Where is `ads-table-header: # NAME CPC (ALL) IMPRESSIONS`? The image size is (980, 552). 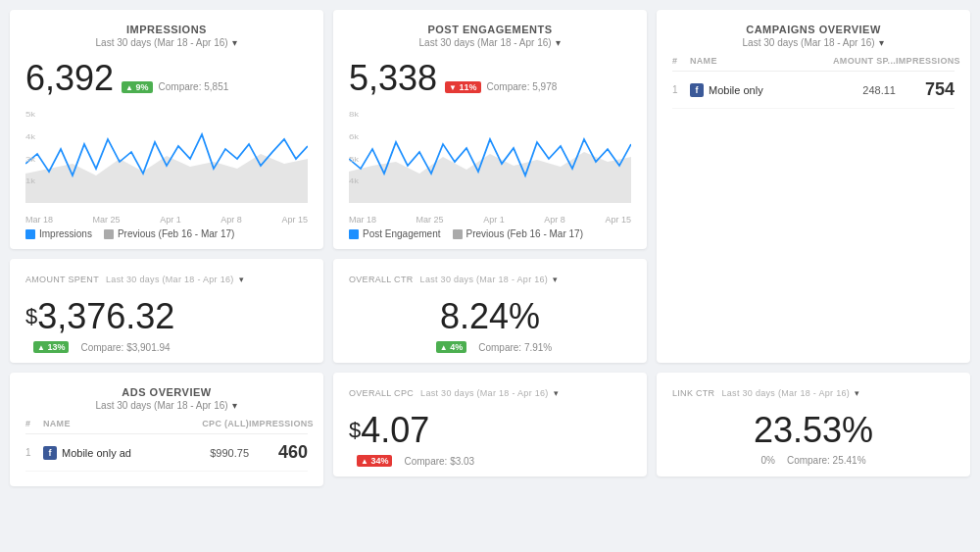
ads-table-header: # NAME CPC (ALL) IMPRESSIONS is located at coordinates (167, 427).